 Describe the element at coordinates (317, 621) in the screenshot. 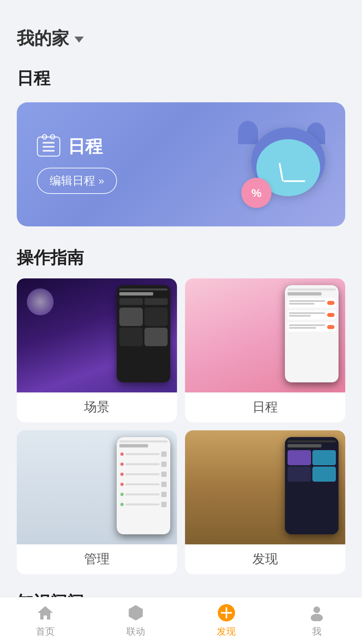

I see `nav-item-user: 我` at that location.